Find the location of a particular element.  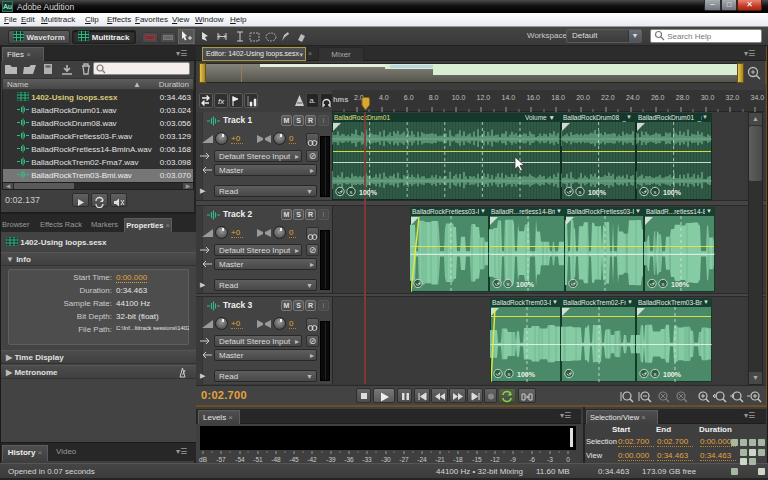

svg-text: -48 is located at coordinates (276, 460).